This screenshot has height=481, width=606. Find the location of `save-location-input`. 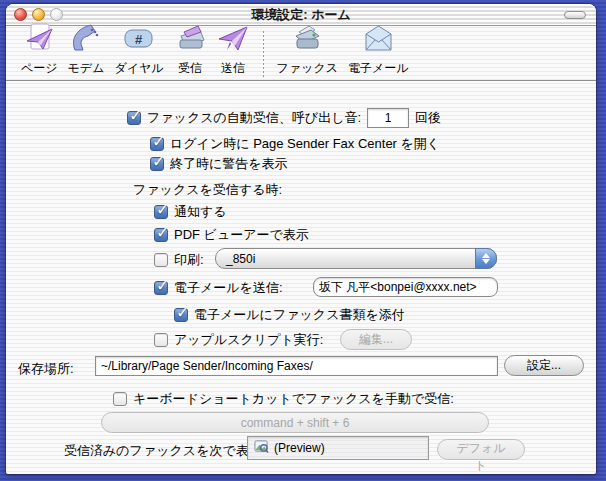

save-location-input is located at coordinates (296, 366).